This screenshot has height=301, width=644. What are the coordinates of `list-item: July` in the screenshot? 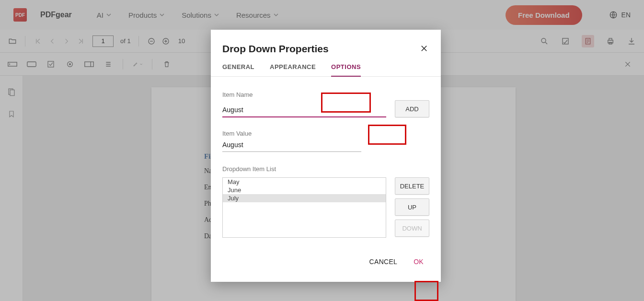 It's located at (304, 198).